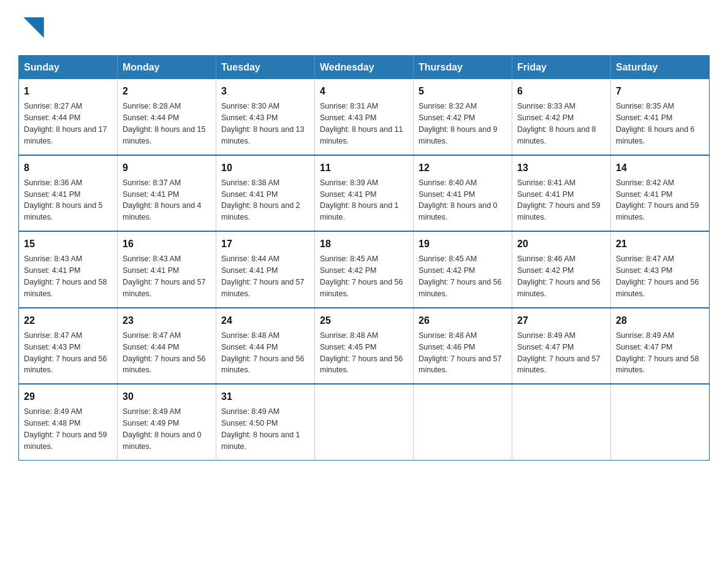 This screenshot has height=563, width=728. Describe the element at coordinates (359, 200) in the screenshot. I see `day-info: Sunrise: 8:39 AMSunset: 4:41 PMDaylight:…` at that location.